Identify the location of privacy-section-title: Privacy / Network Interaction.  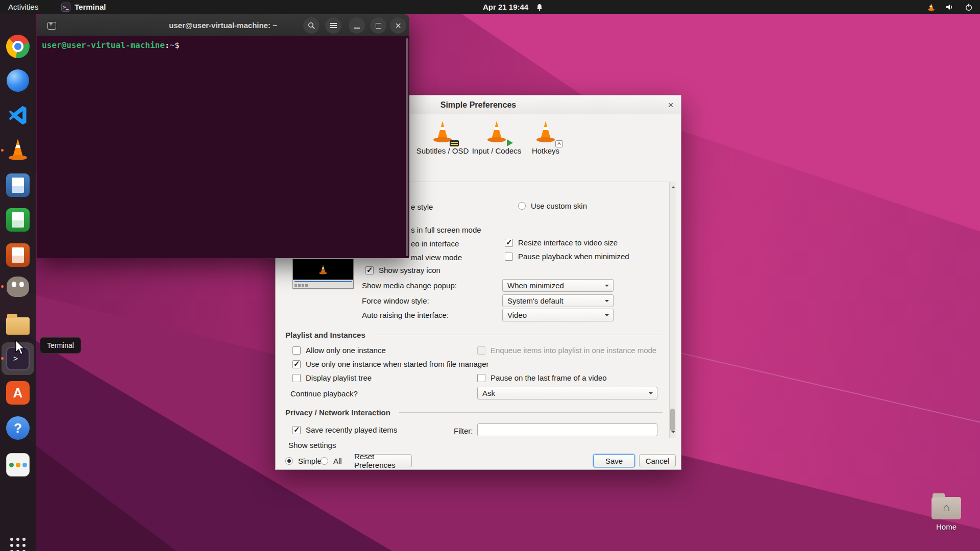
(338, 412).